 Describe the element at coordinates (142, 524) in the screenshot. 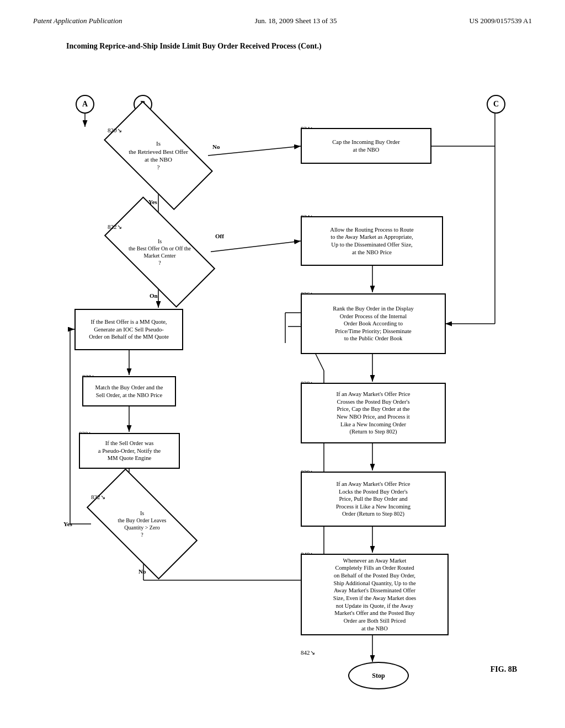

I see `step-832-diamond: Isthe Buy Order LeavesQuantity > Zero?` at that location.